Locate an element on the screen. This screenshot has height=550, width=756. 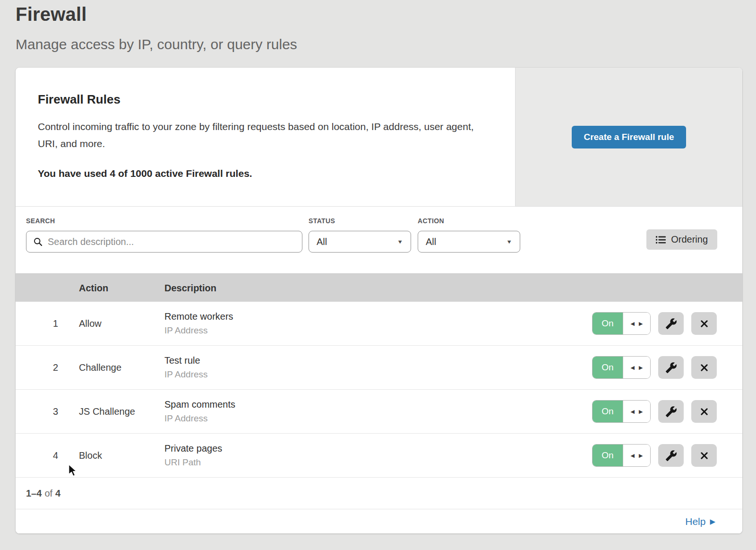
status-select-value: All is located at coordinates (322, 242).